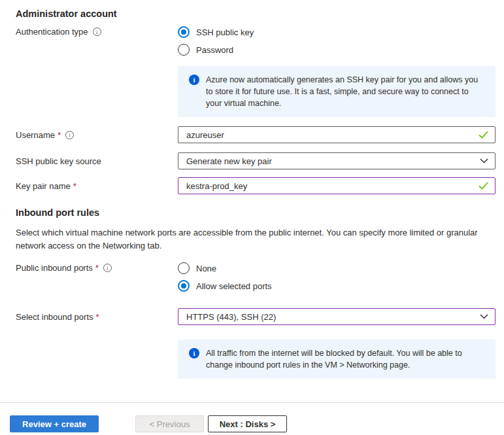 This screenshot has height=435, width=504. I want to click on select-inbound-ports-label: Select inbound ports*, so click(58, 317).